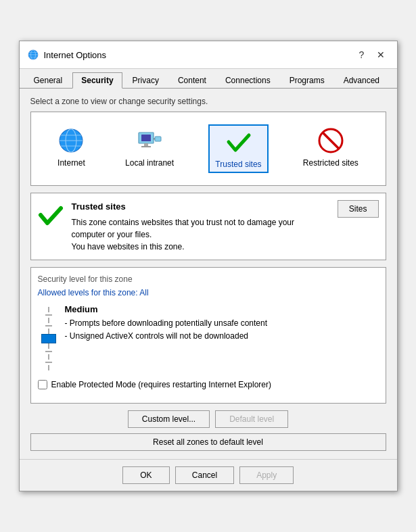 This screenshot has width=416, height=532. What do you see at coordinates (331, 149) in the screenshot?
I see `zone-item-restricted-sites: Restricted sites` at bounding box center [331, 149].